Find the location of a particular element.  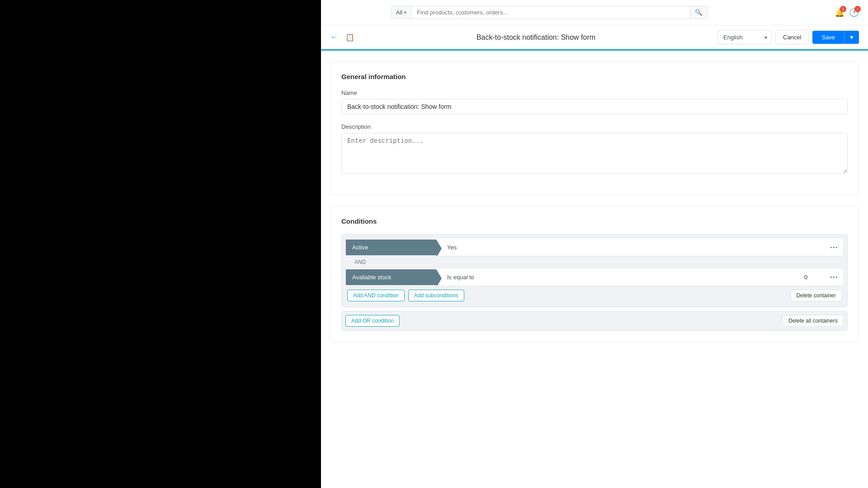

active-condition-tag: Active is located at coordinates (391, 248).